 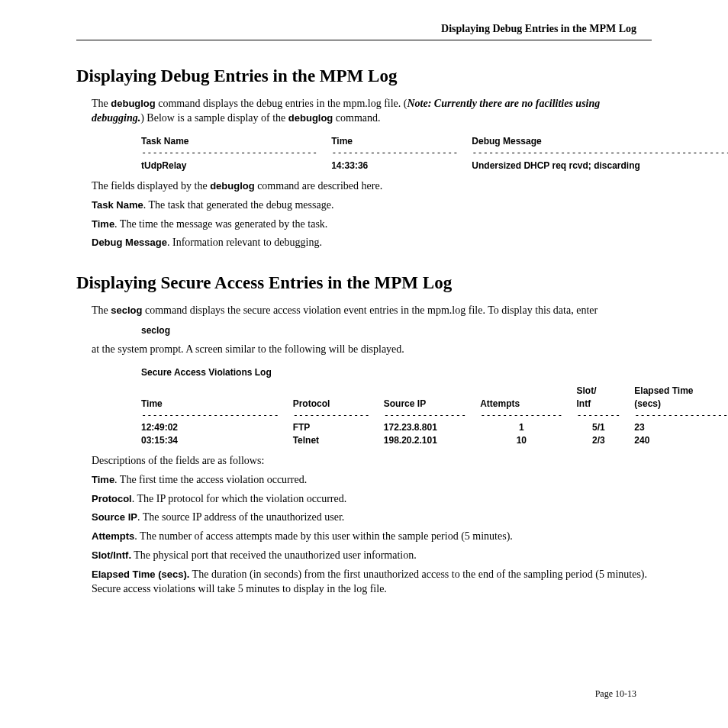 I want to click on page-number: Page 10-13, so click(x=364, y=694).